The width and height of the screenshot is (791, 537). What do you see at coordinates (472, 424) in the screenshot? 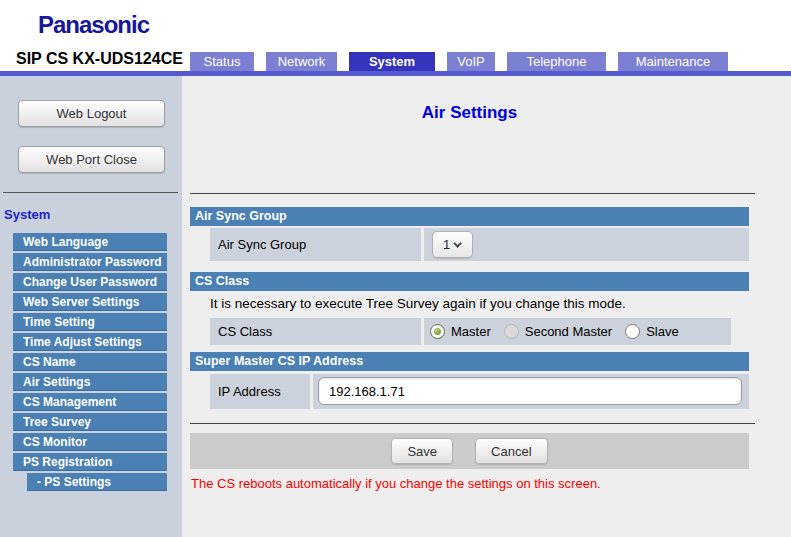
I see `bottom-rule` at bounding box center [472, 424].